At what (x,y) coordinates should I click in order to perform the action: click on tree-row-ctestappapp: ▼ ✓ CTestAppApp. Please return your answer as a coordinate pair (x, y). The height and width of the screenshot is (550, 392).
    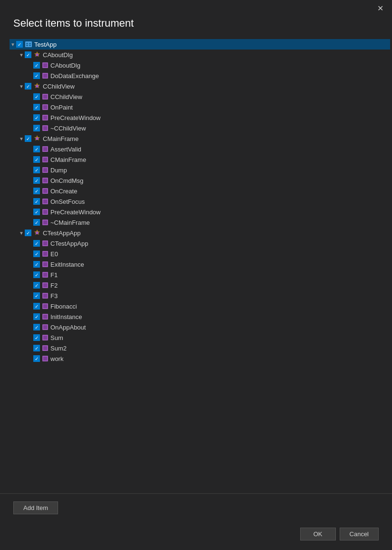
    Looking at the image, I should click on (200, 233).